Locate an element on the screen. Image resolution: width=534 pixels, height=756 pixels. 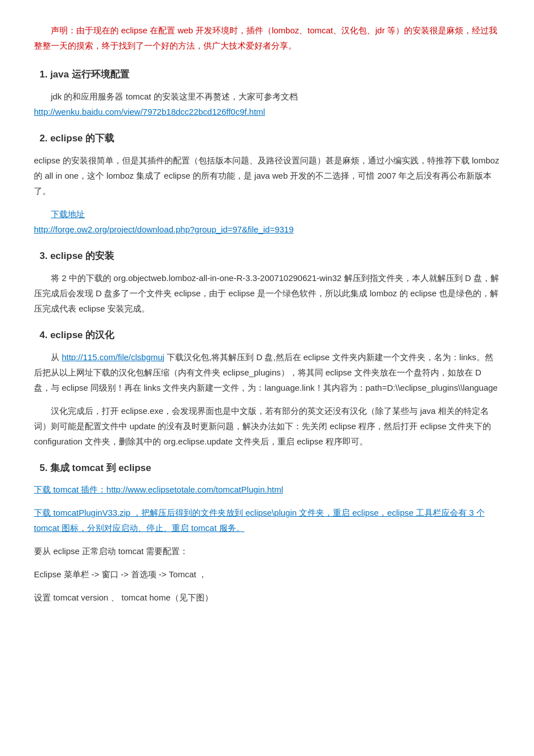
section4-text2: 汉化完成后，打开 eclipse.exe，会发现界面也是中文版，若有部分的英文还… is located at coordinates (262, 426).